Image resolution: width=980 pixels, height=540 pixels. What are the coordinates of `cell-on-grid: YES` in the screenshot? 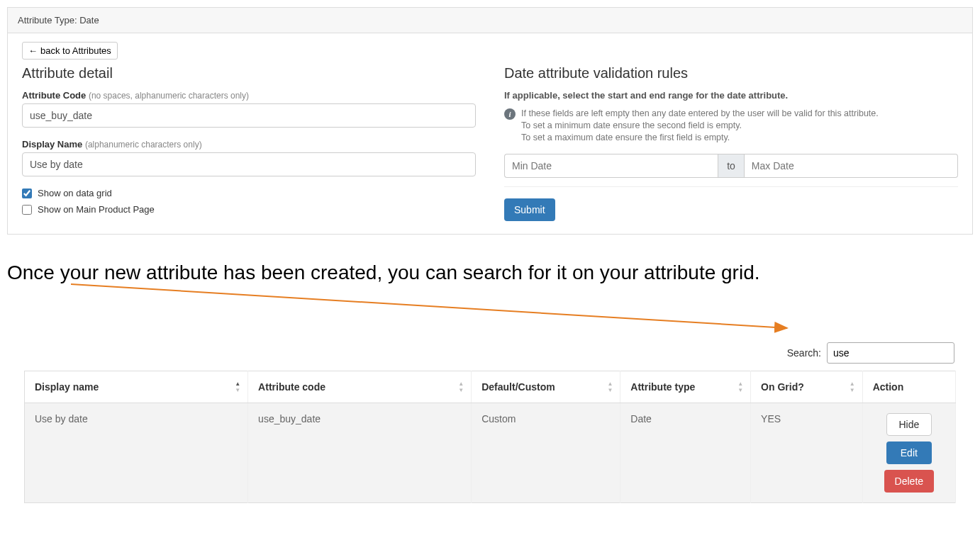 It's located at (807, 454).